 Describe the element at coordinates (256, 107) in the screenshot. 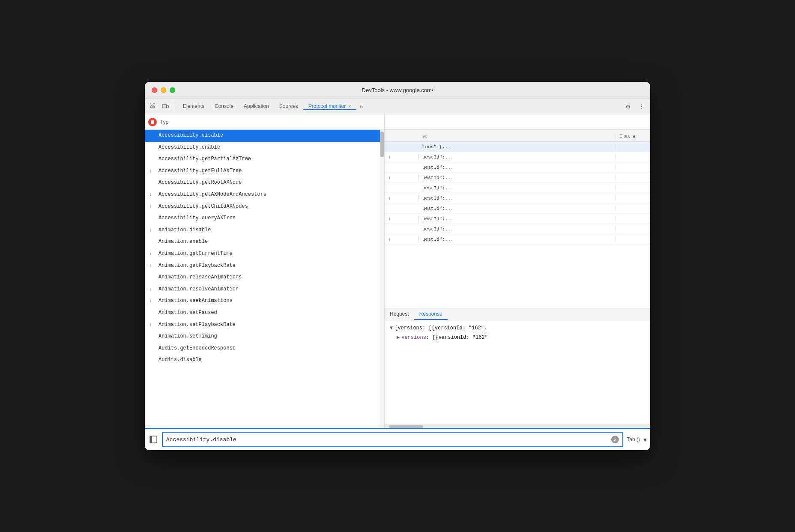

I see `tab-application: Application` at that location.